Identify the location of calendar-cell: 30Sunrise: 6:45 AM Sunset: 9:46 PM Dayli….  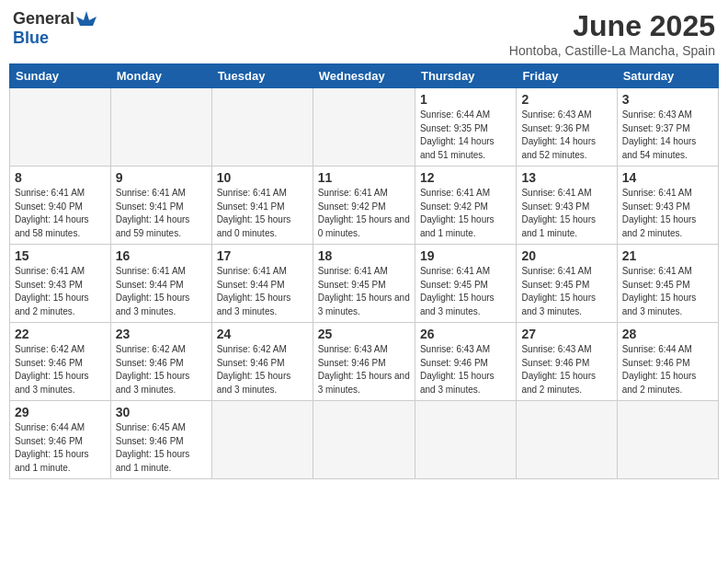
(161, 440).